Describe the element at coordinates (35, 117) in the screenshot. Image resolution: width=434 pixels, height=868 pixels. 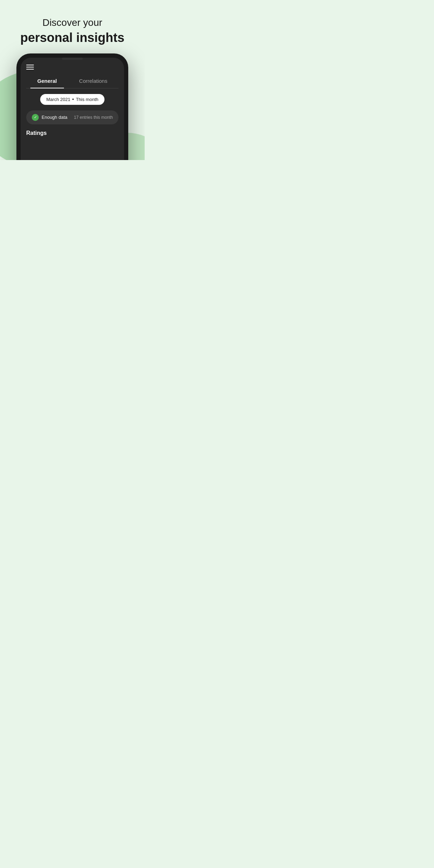
I see `check-circle: ✓` at that location.